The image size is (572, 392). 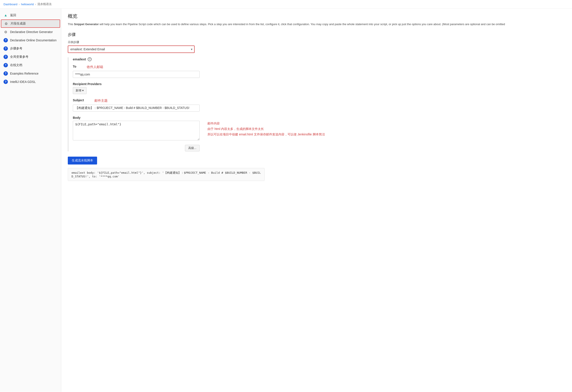 I want to click on body-annotation-line2: 由于 html 内容太多，生成的脚本文件太长, so click(x=266, y=129).